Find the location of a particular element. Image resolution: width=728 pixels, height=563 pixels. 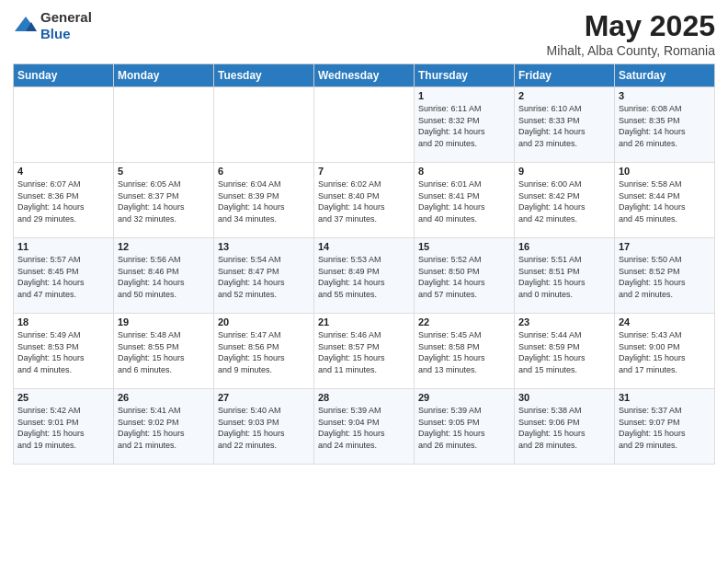

day-cell: 31Sunrise: 5:37 AM Sunset: 9:07 PM Dayli… is located at coordinates (665, 427).